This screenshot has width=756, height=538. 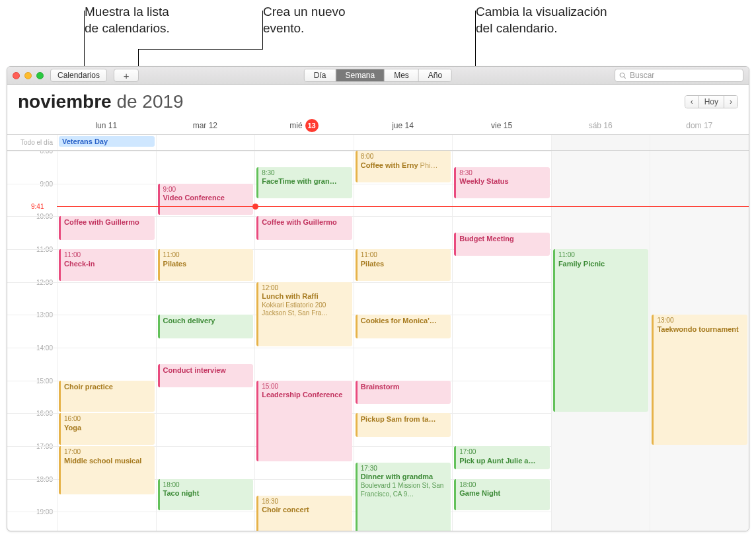 What do you see at coordinates (542, 20) in the screenshot?
I see `callout-change-view: Cambia la visualización del calendario.` at bounding box center [542, 20].